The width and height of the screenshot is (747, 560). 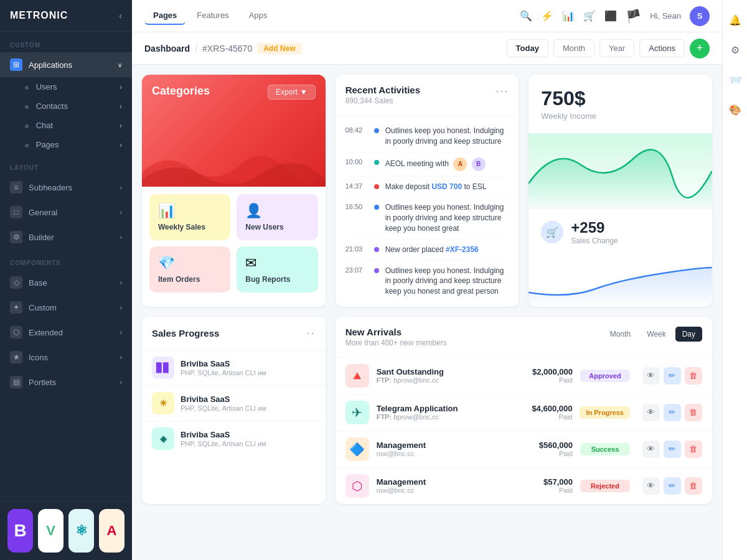 What do you see at coordinates (223, 49) in the screenshot?
I see `breadcrumb: Dashboard / #XRS-45670 Add New` at bounding box center [223, 49].